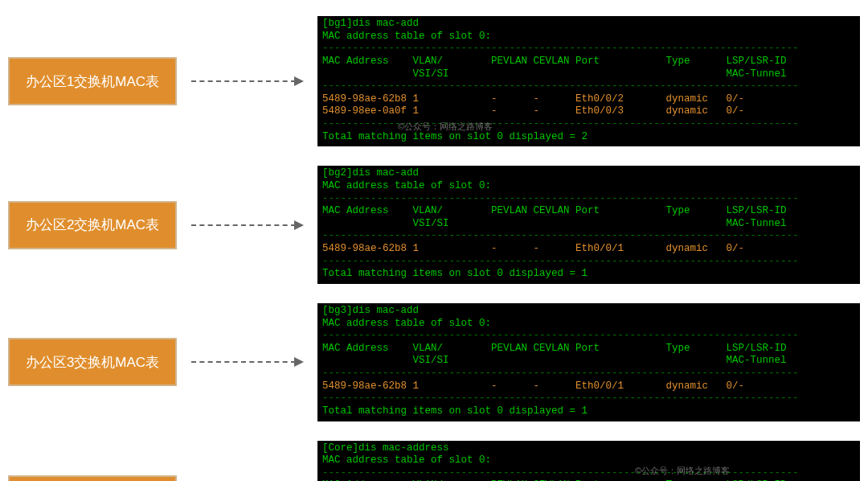 Image resolution: width=868 pixels, height=481 pixels. I want to click on switch-label-box: 核心交换机MAC表, so click(92, 478).